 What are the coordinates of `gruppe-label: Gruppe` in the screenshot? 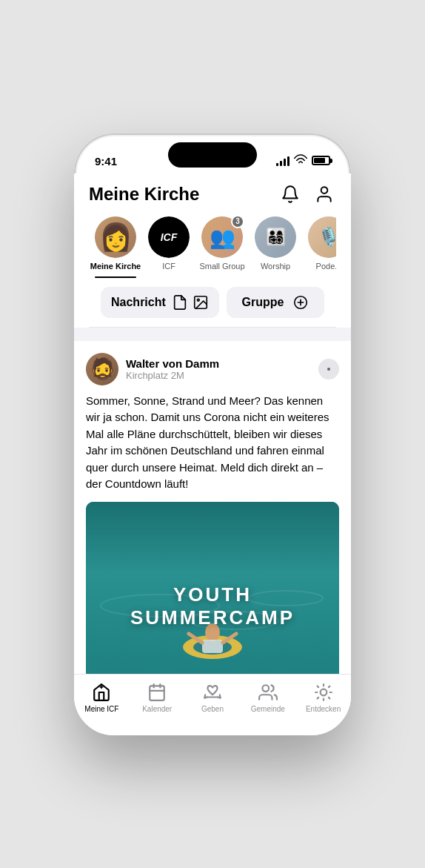 It's located at (262, 302).